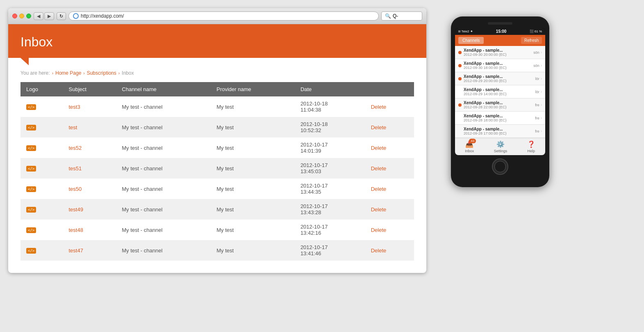 The image size is (644, 332). I want to click on cell-subject: test49, so click(90, 209).